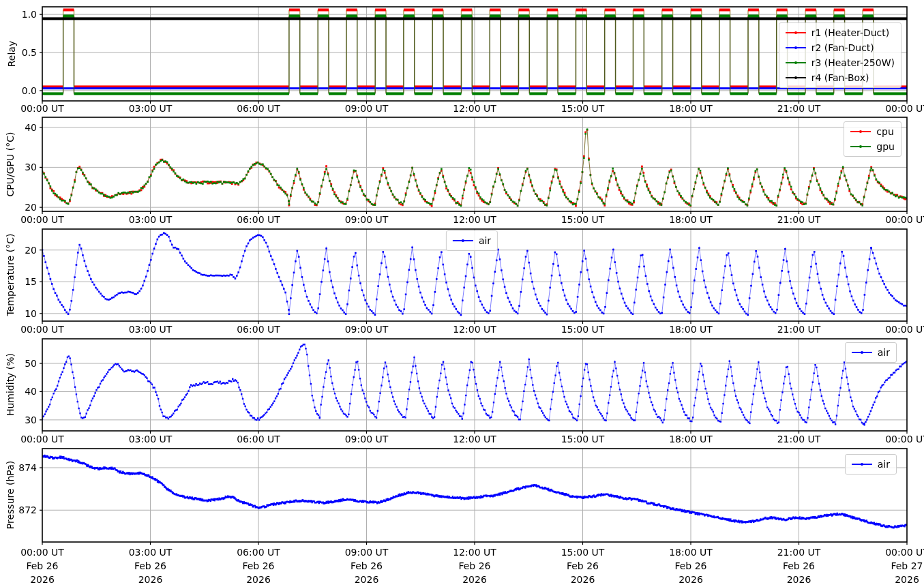 Image resolution: width=924 pixels, height=587 pixels. Describe the element at coordinates (42, 552) in the screenshot. I see `x-tick-time: 00:00 UT` at that location.